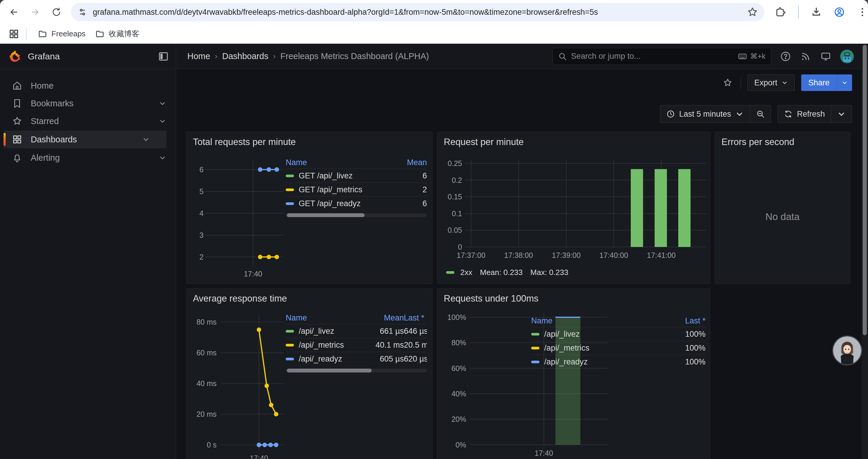 The image size is (868, 459). Describe the element at coordinates (356, 345) in the screenshot. I see `legend-row: /api/_metrics40.1 ms20.5 ms` at that location.